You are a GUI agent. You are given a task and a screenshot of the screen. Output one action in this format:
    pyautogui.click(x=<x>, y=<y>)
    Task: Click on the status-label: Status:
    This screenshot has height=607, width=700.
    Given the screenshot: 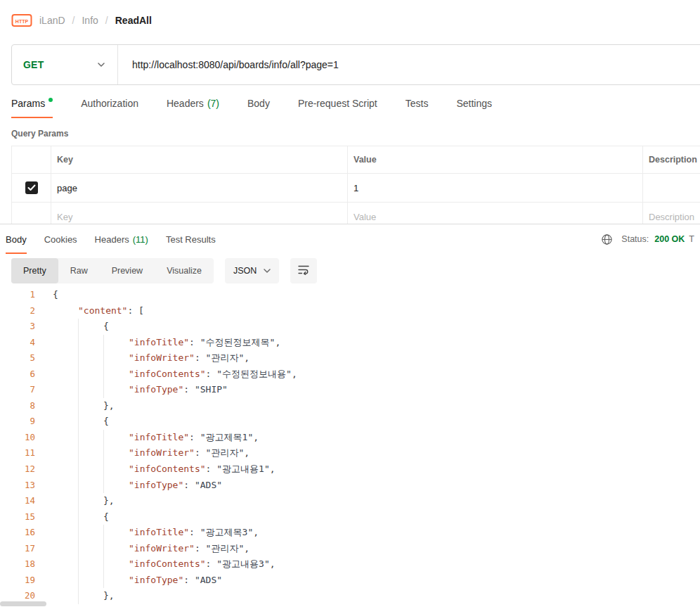 What is the action you would take?
    pyautogui.click(x=635, y=239)
    